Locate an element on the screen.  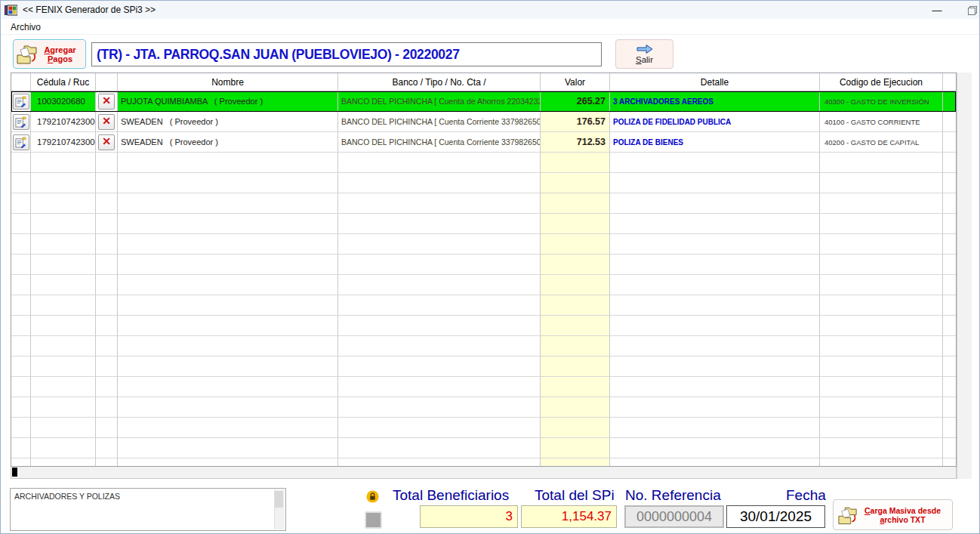
cell-codigo: 40200 - GASTO DE CAPITAL is located at coordinates (882, 142).